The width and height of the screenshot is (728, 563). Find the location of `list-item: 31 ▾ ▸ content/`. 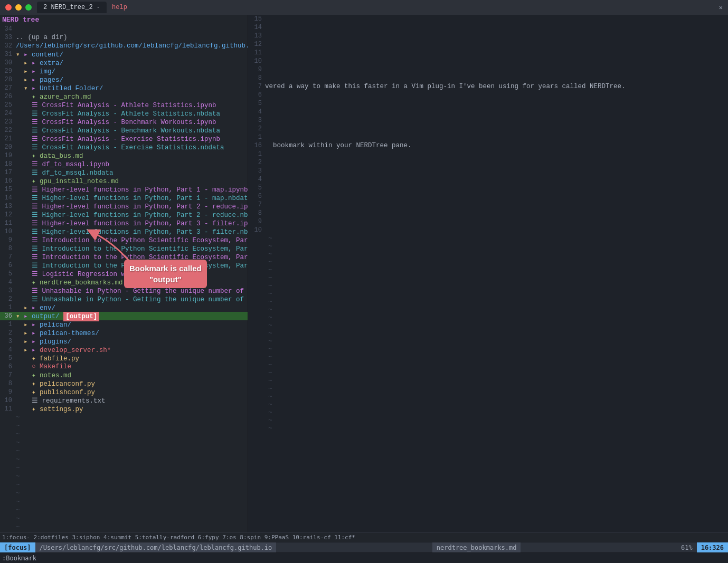

list-item: 31 ▾ ▸ content/ is located at coordinates (124, 54).